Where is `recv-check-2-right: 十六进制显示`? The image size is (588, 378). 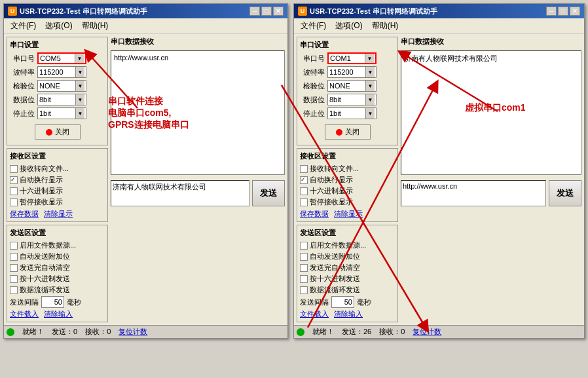 recv-check-2-right: 十六进制显示 is located at coordinates (347, 191).